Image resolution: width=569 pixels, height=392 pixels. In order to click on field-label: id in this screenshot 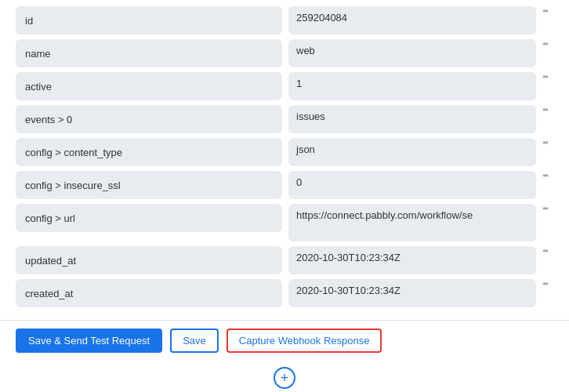, I will do `click(149, 20)`.